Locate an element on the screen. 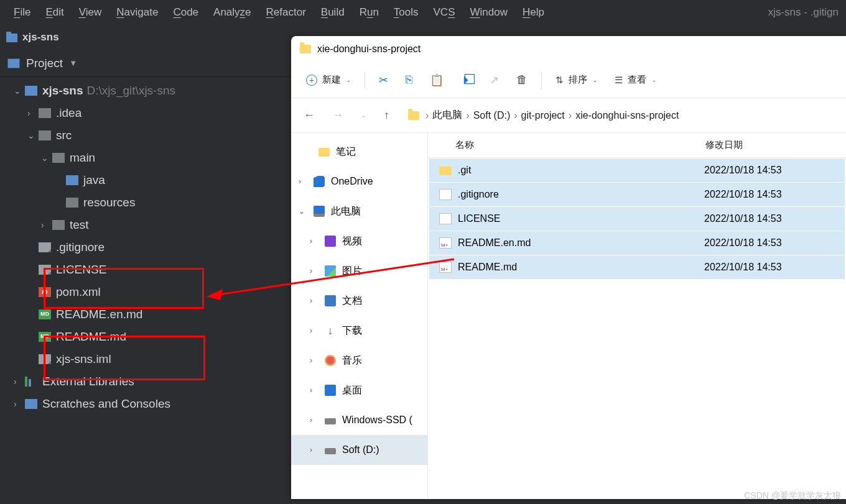  side-docs: ›文档 is located at coordinates (360, 301).